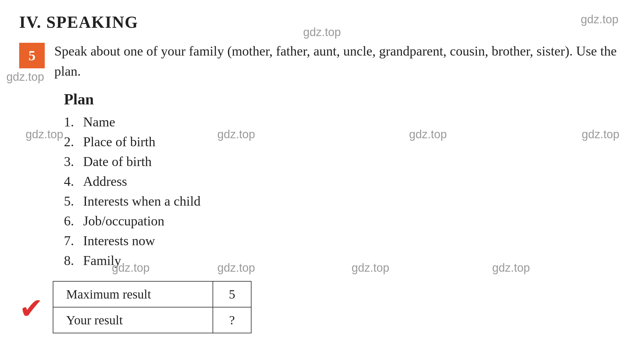  I want to click on watermark-mid-left: gdz.top, so click(44, 134).